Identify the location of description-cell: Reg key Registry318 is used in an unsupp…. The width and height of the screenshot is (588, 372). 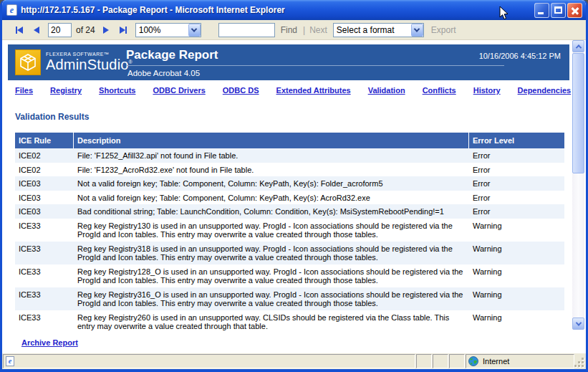
(271, 253).